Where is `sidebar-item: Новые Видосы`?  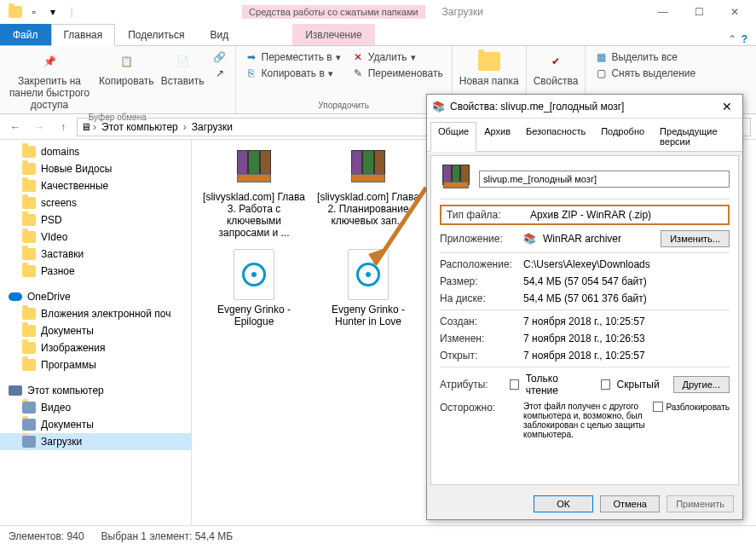 sidebar-item: Новые Видосы is located at coordinates (95, 169).